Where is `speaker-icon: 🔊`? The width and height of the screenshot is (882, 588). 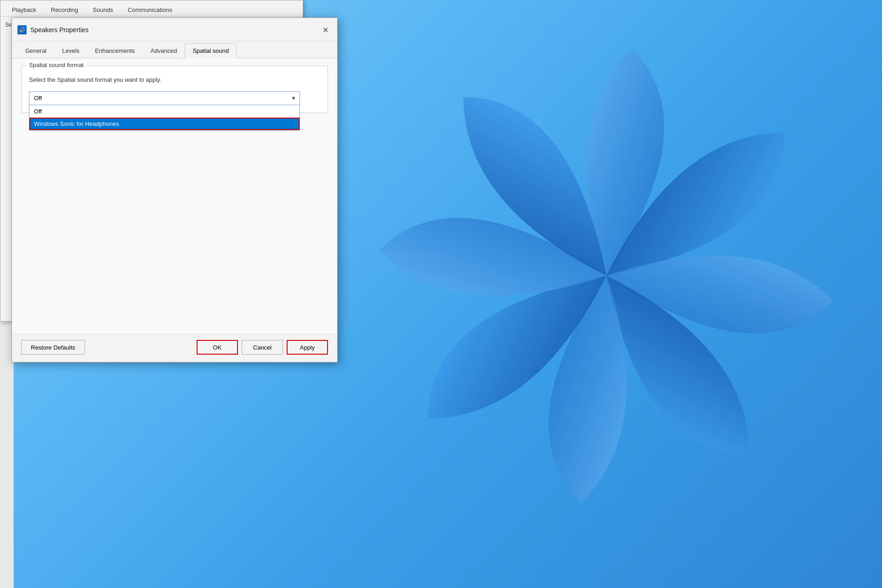 speaker-icon: 🔊 is located at coordinates (22, 30).